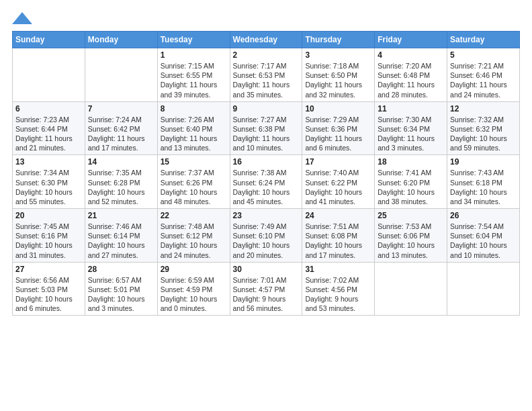 Image resolution: width=532 pixels, height=411 pixels. Describe the element at coordinates (49, 289) in the screenshot. I see `calendar-cell: 27Sunrise: 6:56 AM Sunset: 5:03 PM Dayli…` at that location.